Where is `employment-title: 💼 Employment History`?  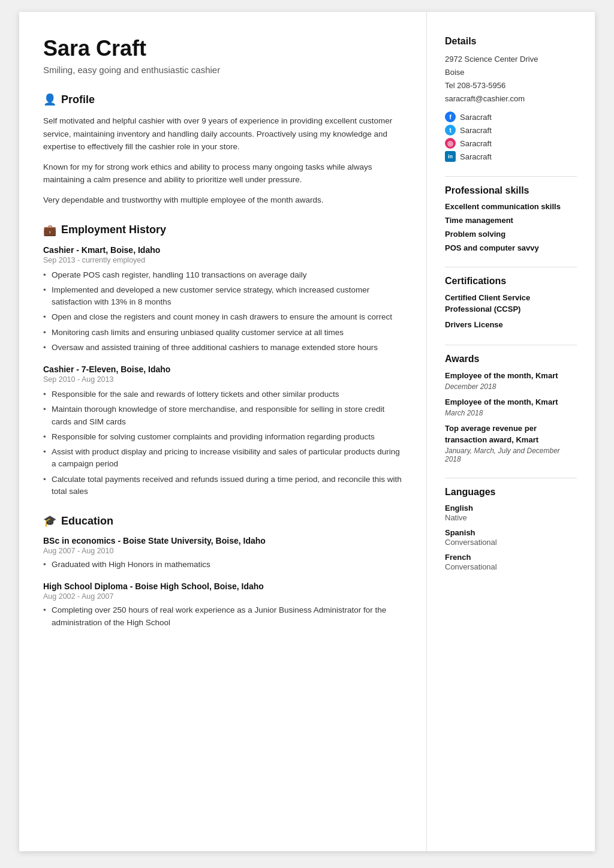
employment-title: 💼 Employment History is located at coordinates (224, 230).